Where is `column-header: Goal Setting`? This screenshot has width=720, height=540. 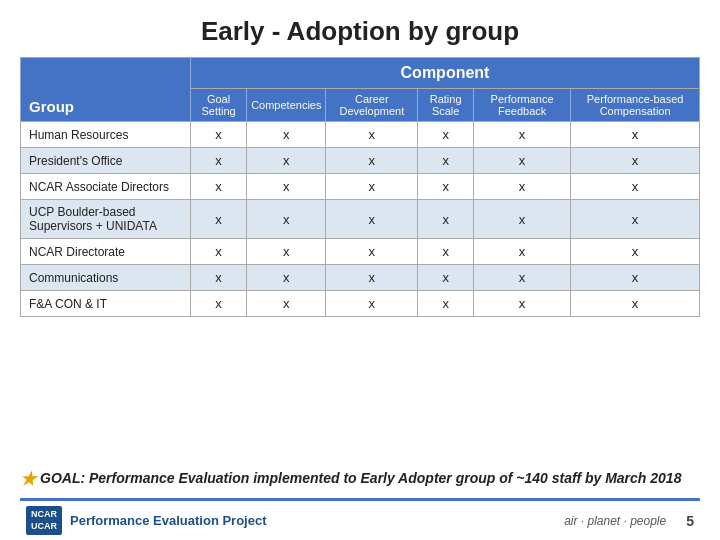 column-header: Goal Setting is located at coordinates (219, 106).